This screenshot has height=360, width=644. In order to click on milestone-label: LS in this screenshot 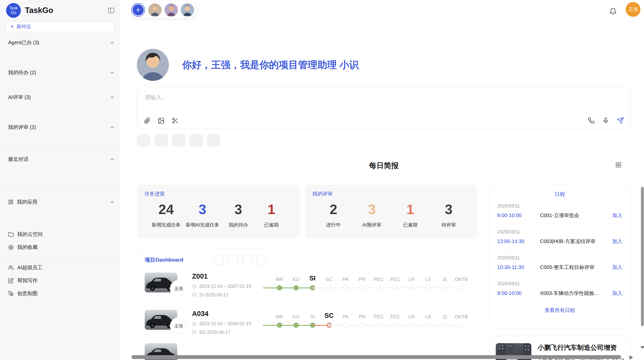, I will do `click(428, 315)`.